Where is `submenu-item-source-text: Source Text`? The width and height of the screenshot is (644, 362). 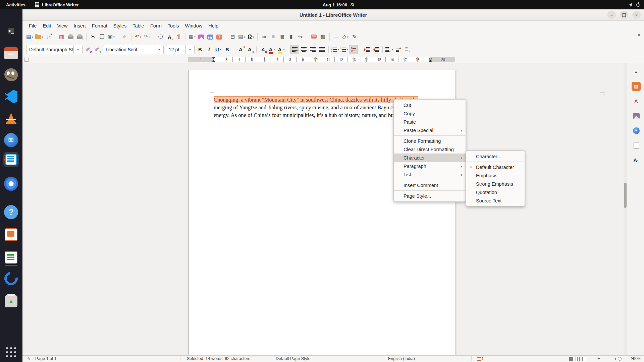
submenu-item-source-text: Source Text is located at coordinates (495, 200).